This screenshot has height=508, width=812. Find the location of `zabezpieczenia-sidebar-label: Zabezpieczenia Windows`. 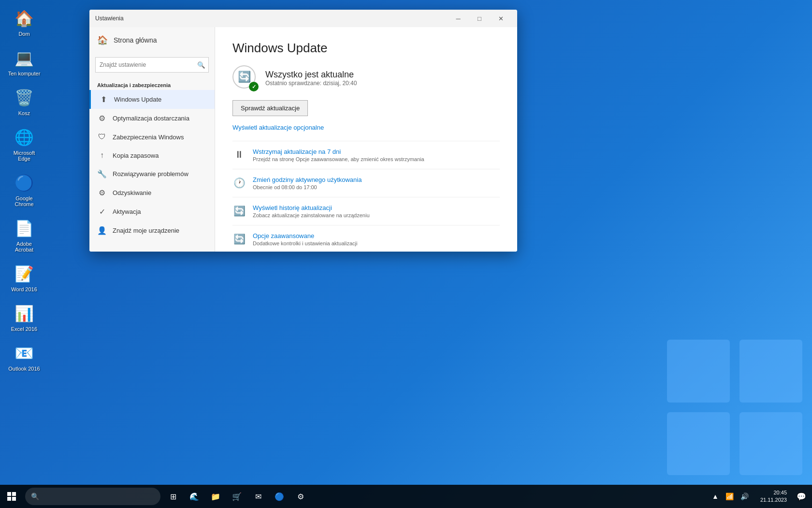

zabezpieczenia-sidebar-label: Zabezpieczenia Windows is located at coordinates (148, 137).